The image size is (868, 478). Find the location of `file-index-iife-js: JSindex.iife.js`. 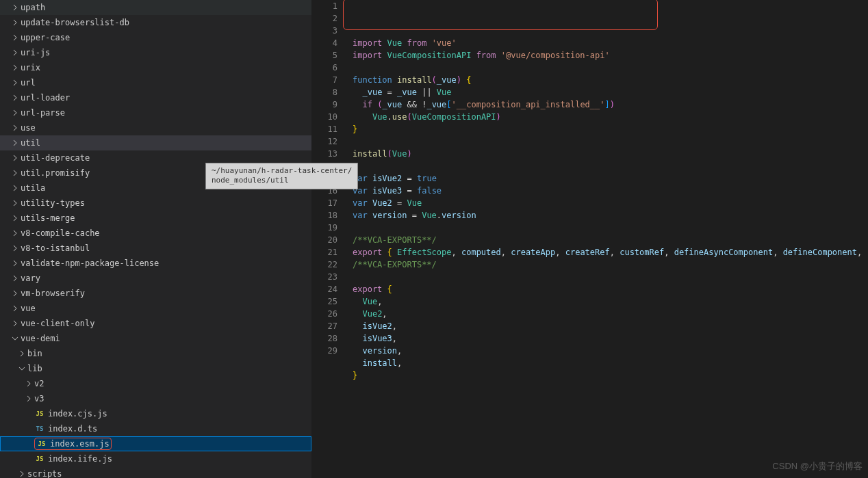

file-index-iife-js: JSindex.iife.js is located at coordinates (156, 459).